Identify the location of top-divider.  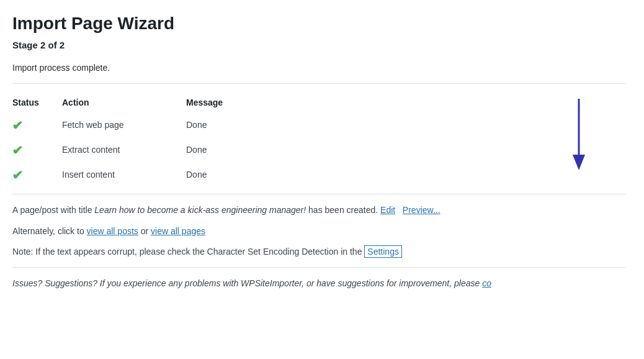
(319, 83).